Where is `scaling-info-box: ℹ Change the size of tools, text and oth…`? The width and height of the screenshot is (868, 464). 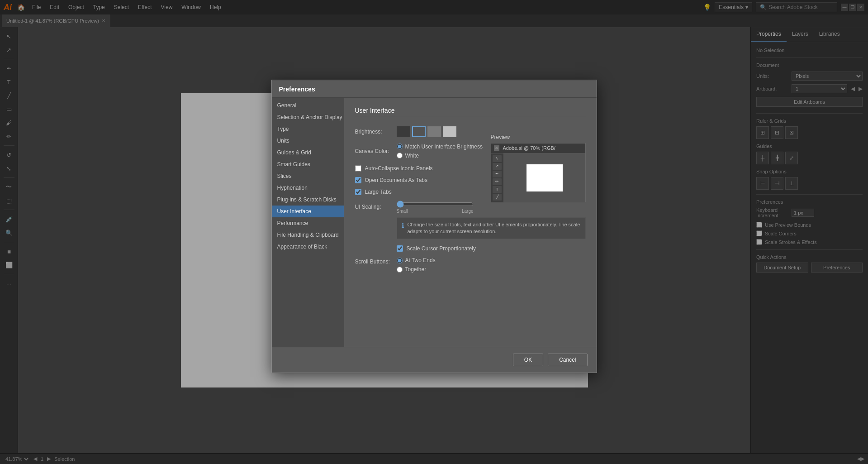 scaling-info-box: ℹ Change the size of tools, text and oth… is located at coordinates (491, 228).